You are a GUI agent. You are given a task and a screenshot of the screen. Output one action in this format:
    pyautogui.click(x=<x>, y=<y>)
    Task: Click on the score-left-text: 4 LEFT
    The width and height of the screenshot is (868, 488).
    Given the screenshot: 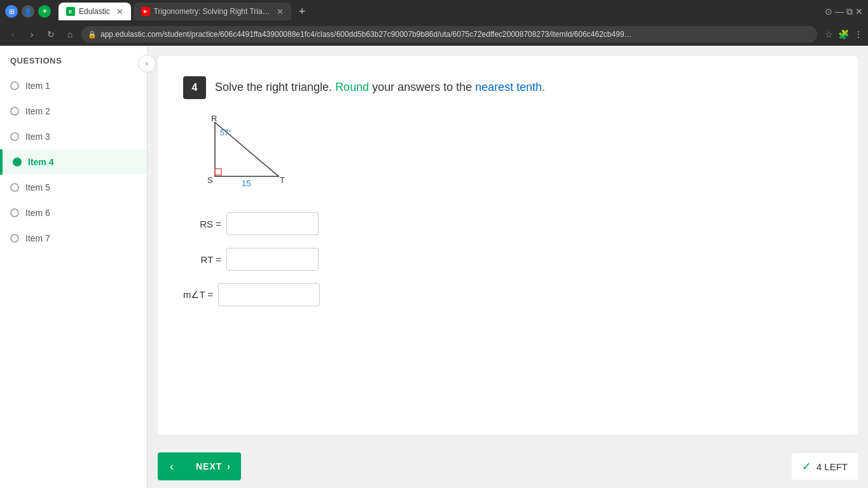 What is the action you would take?
    pyautogui.click(x=832, y=466)
    